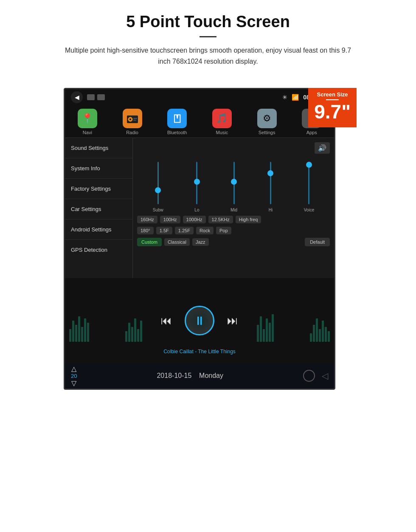  Describe the element at coordinates (145, 231) in the screenshot. I see `preset-btn-180: 180°` at that location.